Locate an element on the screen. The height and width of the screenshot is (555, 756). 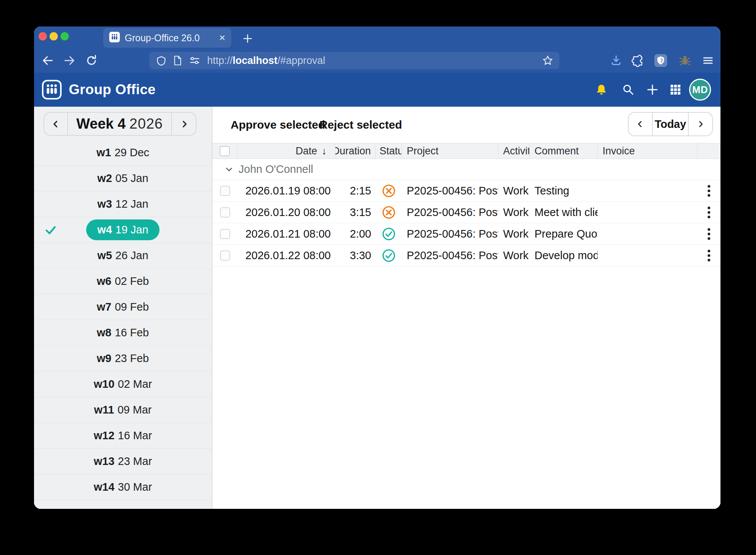
week-item-label: w129 Dec is located at coordinates (123, 153).